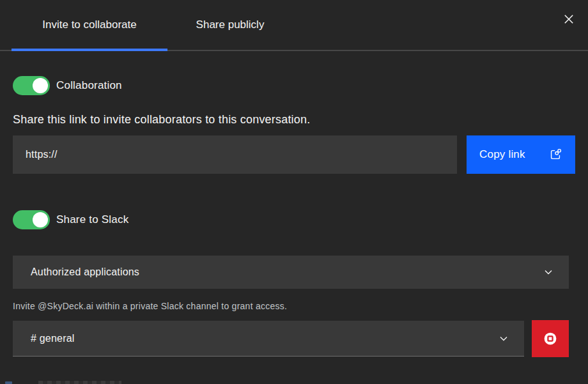  I want to click on slack-channel-select: # general, so click(268, 339).